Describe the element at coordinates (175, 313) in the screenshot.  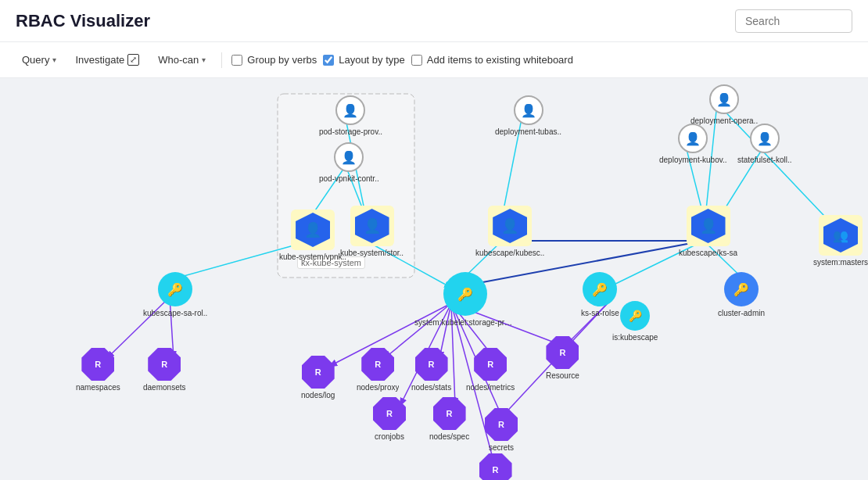
I see `node-label-kubescape-sa-rol: kubescape-sa-rol..` at that location.